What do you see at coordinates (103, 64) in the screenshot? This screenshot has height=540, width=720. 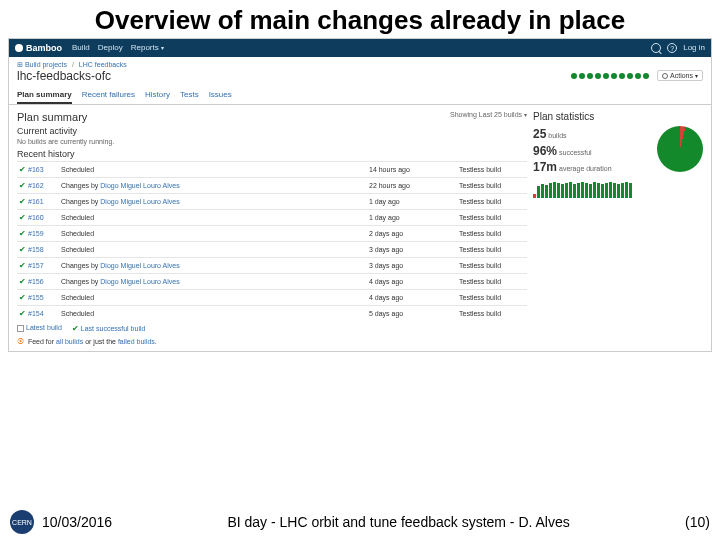 I see `crumb-plan: LHC feedbacks` at bounding box center [103, 64].